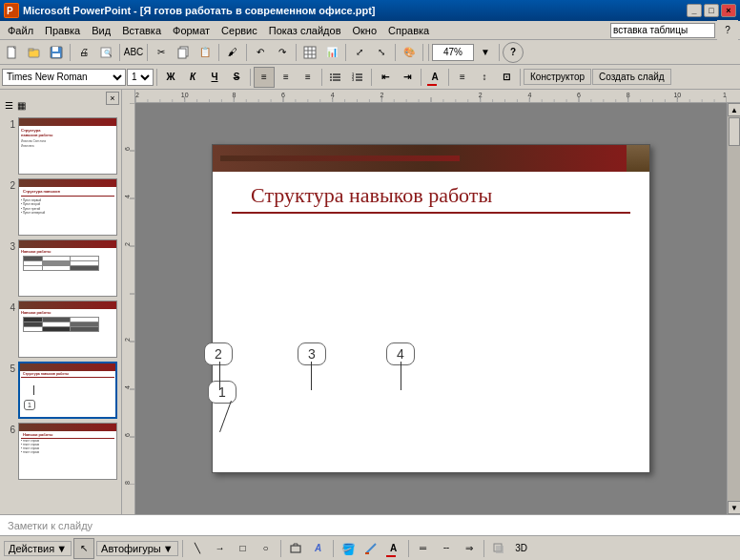 The width and height of the screenshot is (740, 560). What do you see at coordinates (729, 10) in the screenshot?
I see `close-button: ×` at bounding box center [729, 10].